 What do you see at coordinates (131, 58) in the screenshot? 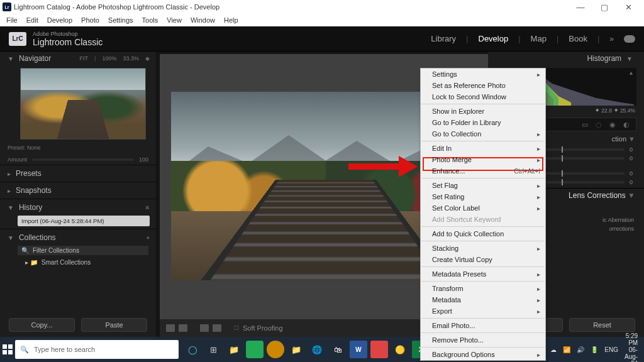
I see `nav-33: 33.3%` at bounding box center [131, 58].